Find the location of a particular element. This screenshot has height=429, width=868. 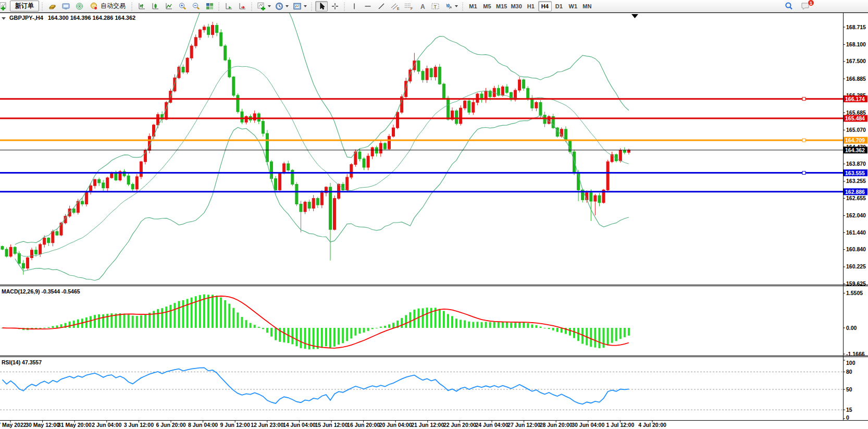

equidistant-channel-button: E is located at coordinates (395, 6).